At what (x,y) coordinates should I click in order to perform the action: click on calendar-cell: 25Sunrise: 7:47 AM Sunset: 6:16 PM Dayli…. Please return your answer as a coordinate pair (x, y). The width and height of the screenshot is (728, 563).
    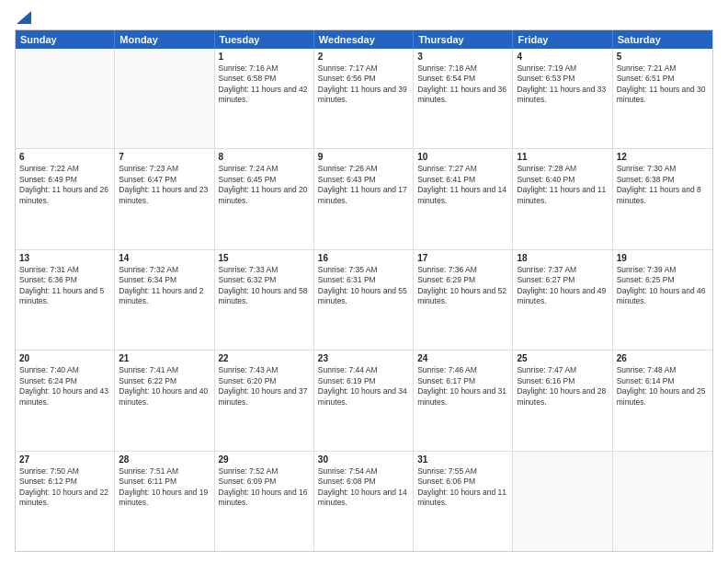
    Looking at the image, I should click on (563, 400).